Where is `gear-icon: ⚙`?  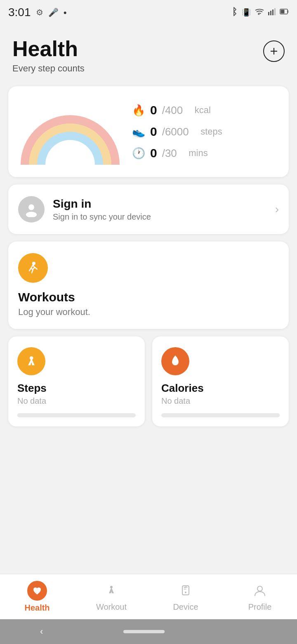
gear-icon: ⚙ is located at coordinates (40, 12).